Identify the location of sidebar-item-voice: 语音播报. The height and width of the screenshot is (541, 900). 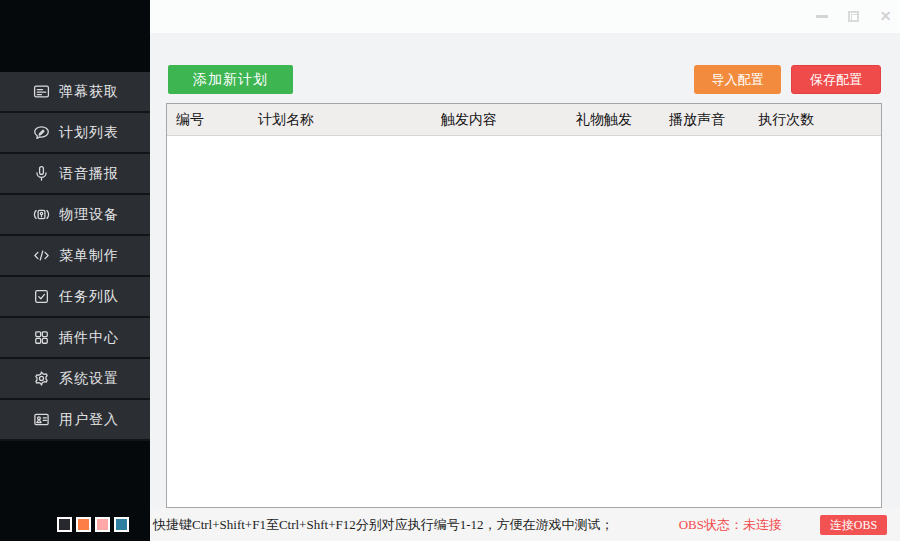
(75, 174).